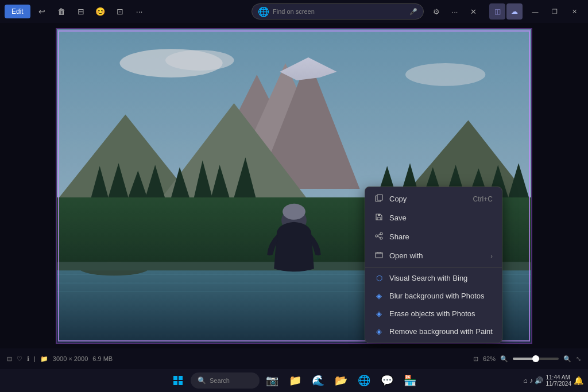 This screenshot has width=588, height=392. Describe the element at coordinates (434, 313) in the screenshot. I see `erase-menu-item: ◈ Erase objects with Photos` at that location.